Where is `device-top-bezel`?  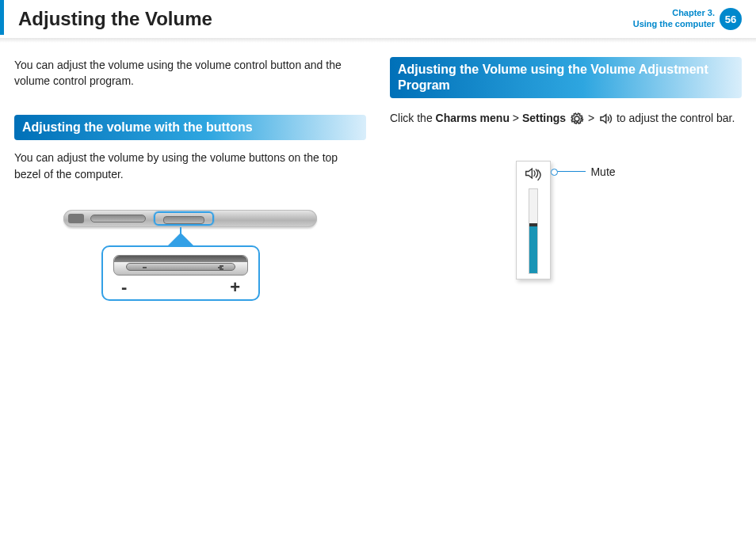
device-top-bezel is located at coordinates (190, 219).